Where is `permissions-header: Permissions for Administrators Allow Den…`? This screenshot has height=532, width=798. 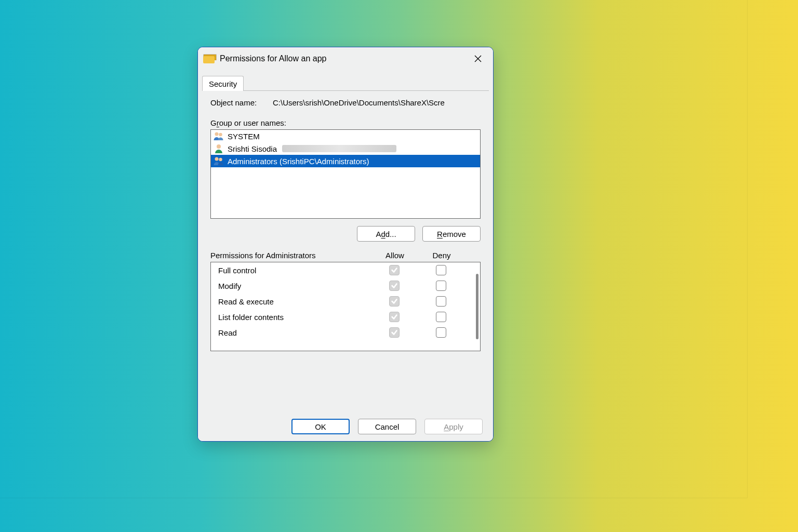 permissions-header: Permissions for Administrators Allow Den… is located at coordinates (345, 257).